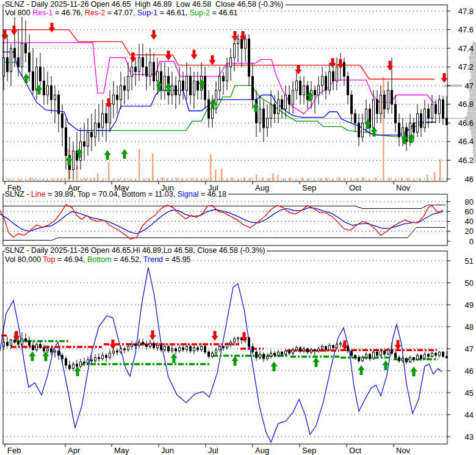 This screenshot has width=476, height=455. Describe the element at coordinates (469, 231) in the screenshot. I see `y-axis-label: 20` at that location.